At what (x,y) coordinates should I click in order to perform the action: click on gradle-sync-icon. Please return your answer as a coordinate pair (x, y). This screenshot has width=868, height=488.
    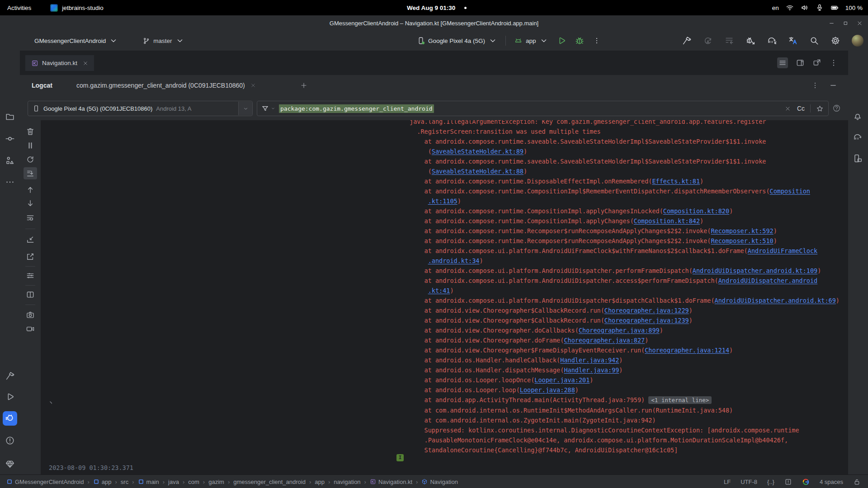
    Looking at the image, I should click on (772, 41).